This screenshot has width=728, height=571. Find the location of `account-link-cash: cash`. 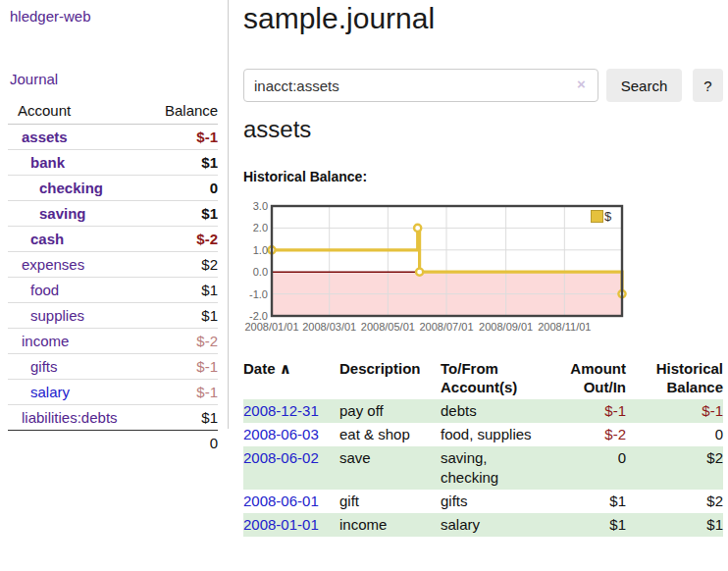

account-link-cash: cash is located at coordinates (47, 239).